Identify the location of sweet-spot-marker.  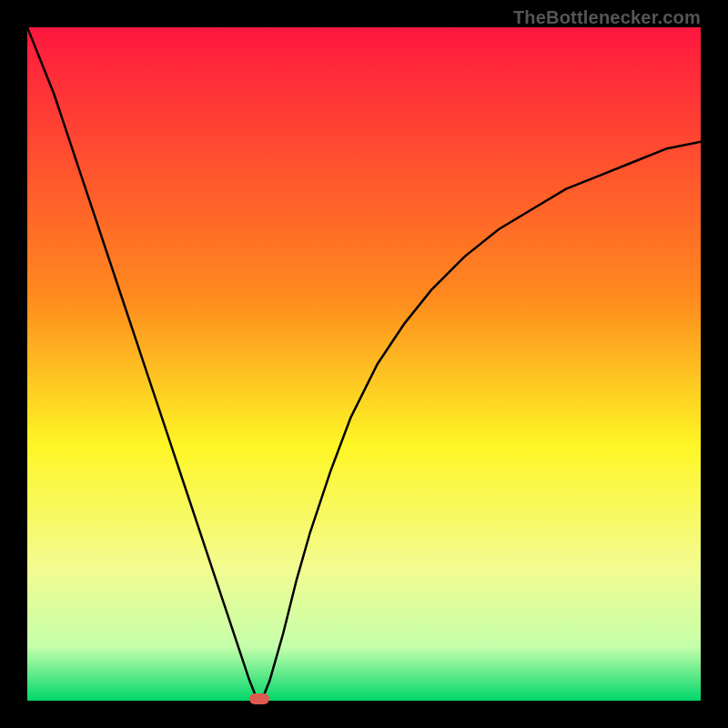
(259, 699).